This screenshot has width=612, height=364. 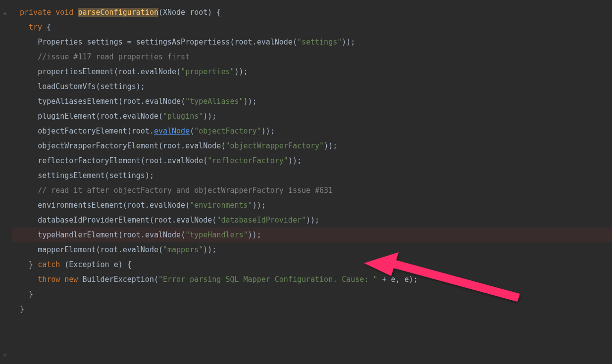 I want to click on evalNode-call: evalNode, so click(x=275, y=42).